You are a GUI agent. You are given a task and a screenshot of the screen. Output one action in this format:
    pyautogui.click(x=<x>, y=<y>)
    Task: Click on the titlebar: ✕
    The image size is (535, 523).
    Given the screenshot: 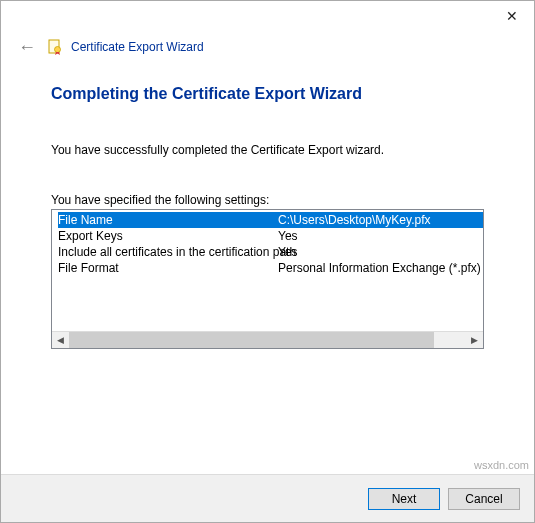 What is the action you would take?
    pyautogui.click(x=268, y=16)
    